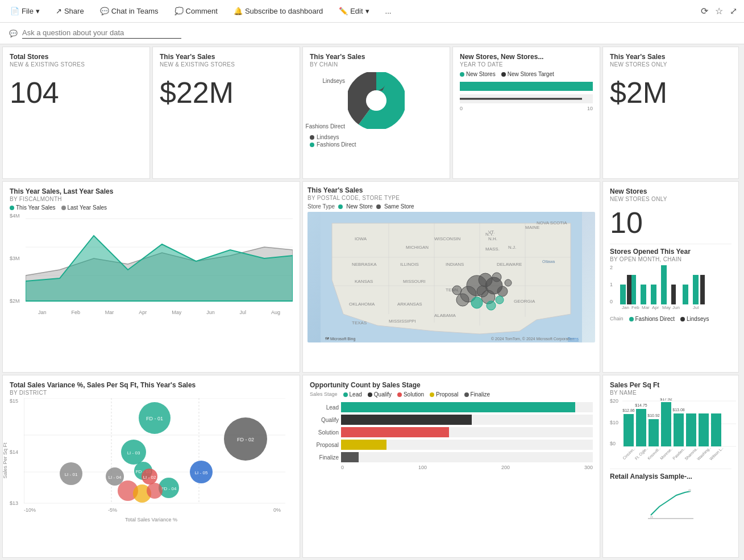 This screenshot has height=560, width=744. I want to click on svg-text: OKLAHOMA, so click(362, 304).